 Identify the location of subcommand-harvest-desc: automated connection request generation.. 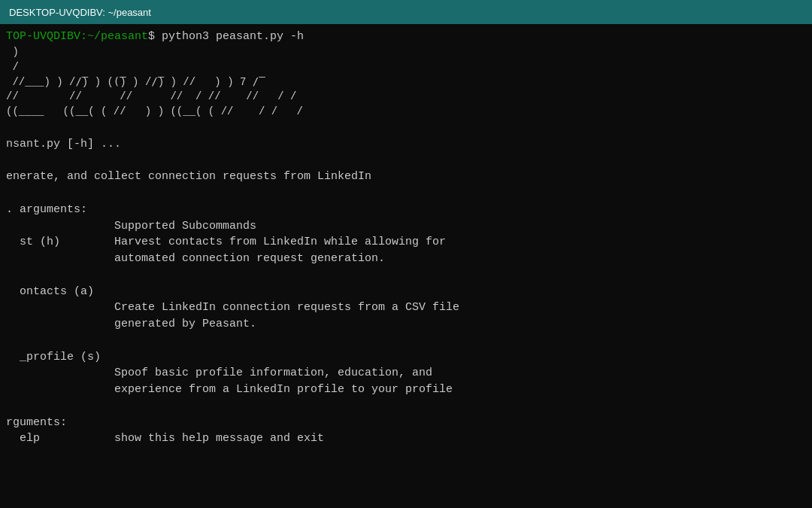
(406, 259).